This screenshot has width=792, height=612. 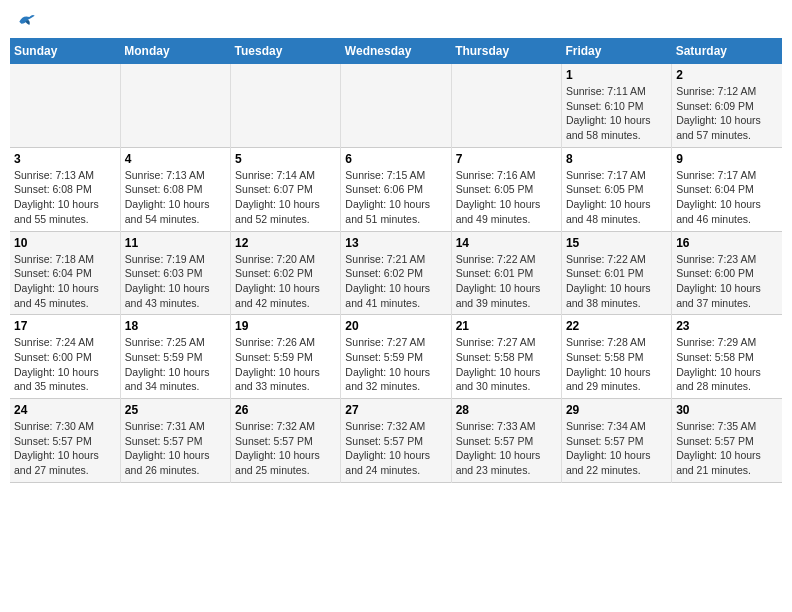 I want to click on calendar-cell: 13Sunrise: 7:21 AM Sunset: 6:02 PM Dayli…, so click(x=396, y=273).